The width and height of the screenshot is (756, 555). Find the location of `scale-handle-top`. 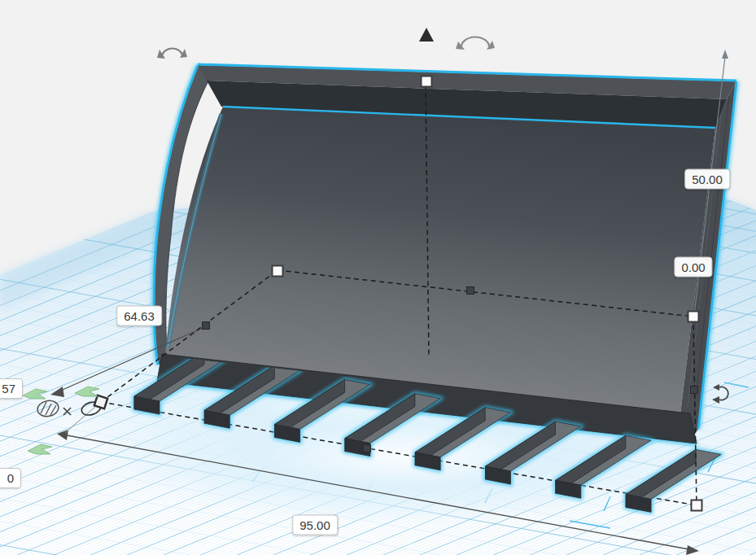

scale-handle-top is located at coordinates (426, 81).